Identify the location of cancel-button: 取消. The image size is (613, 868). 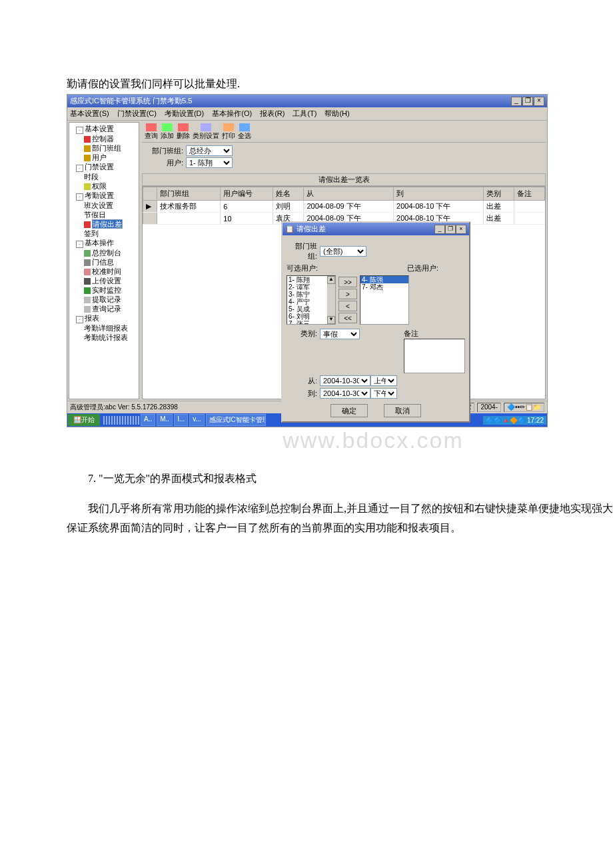
(402, 411).